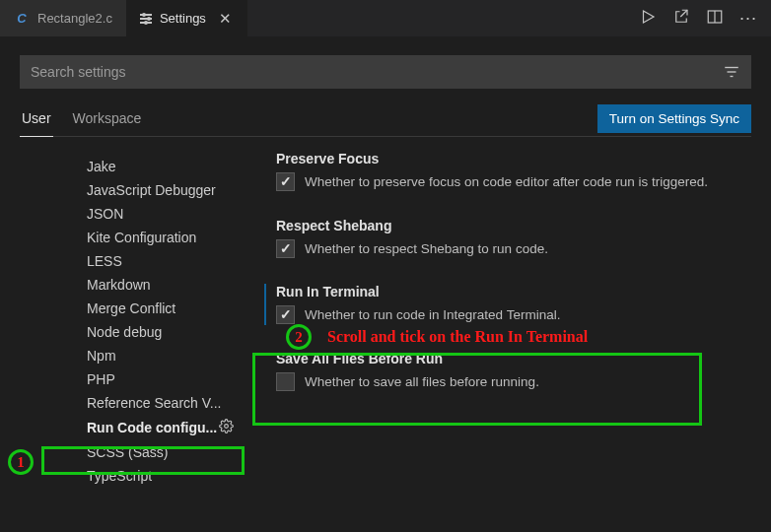 The image size is (771, 532). What do you see at coordinates (107, 120) in the screenshot?
I see `scope-workspace: Workspace` at bounding box center [107, 120].